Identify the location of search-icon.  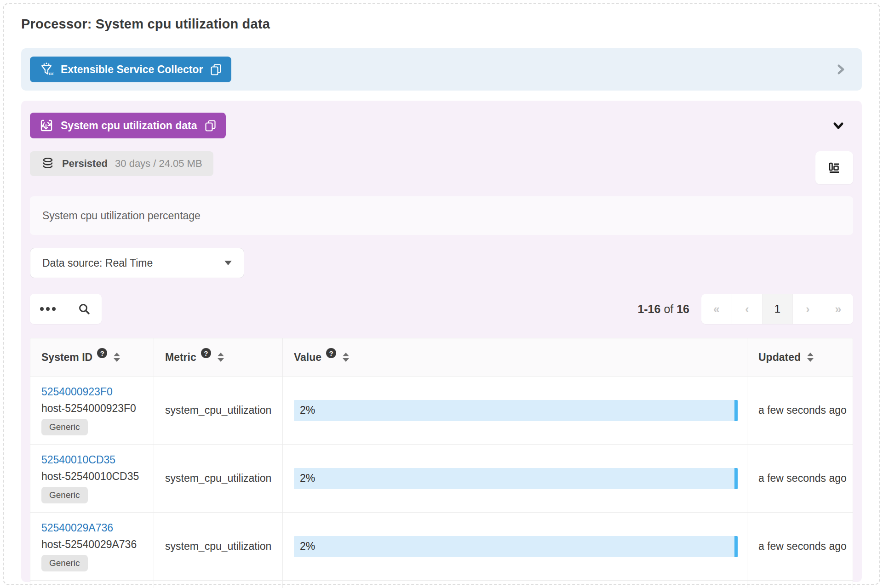
(84, 309).